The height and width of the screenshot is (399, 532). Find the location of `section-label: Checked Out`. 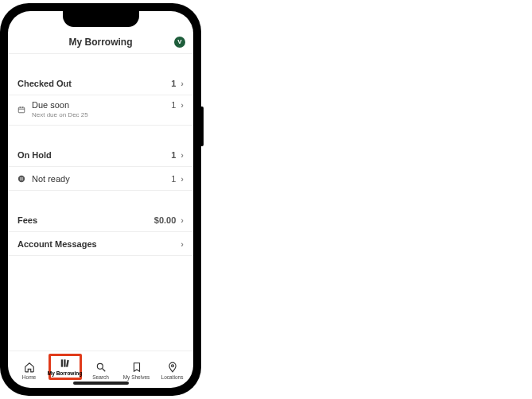

section-label: Checked Out is located at coordinates (45, 83).